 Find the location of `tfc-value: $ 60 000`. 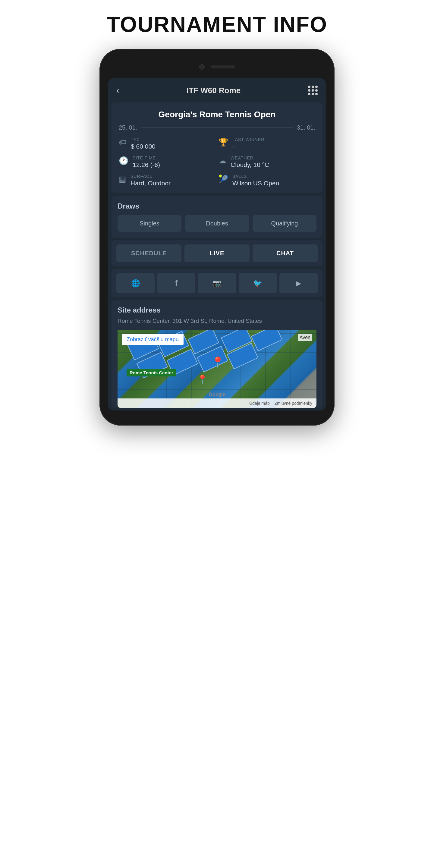

tfc-value: $ 60 000 is located at coordinates (143, 146).